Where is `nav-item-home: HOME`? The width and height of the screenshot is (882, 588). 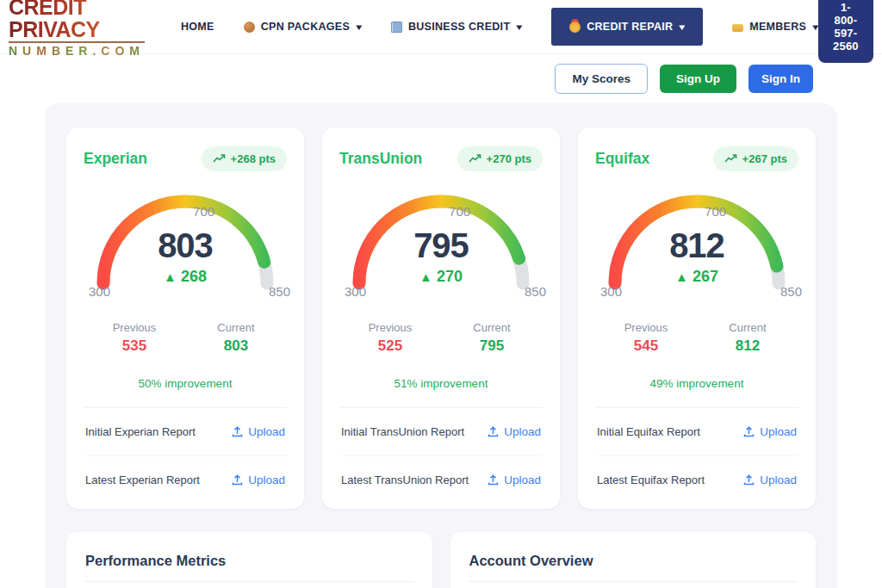 nav-item-home: HOME is located at coordinates (198, 27).